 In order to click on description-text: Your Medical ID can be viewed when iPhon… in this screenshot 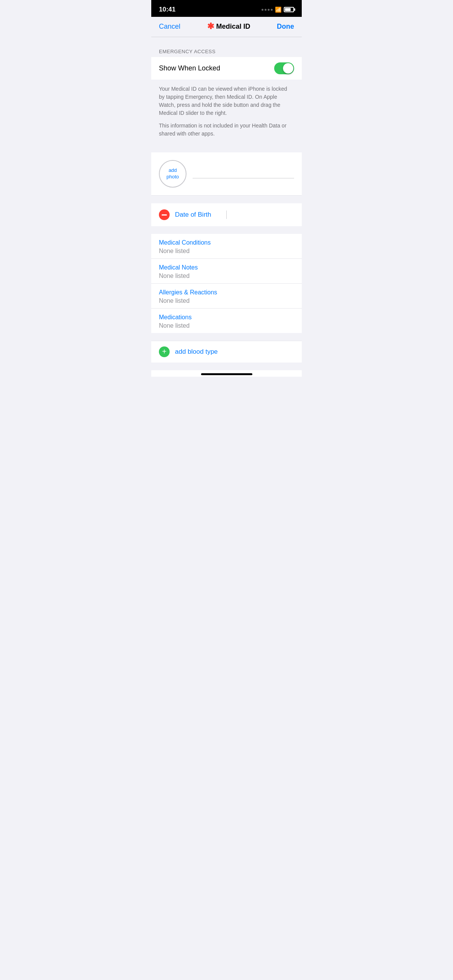, I will do `click(227, 111)`.